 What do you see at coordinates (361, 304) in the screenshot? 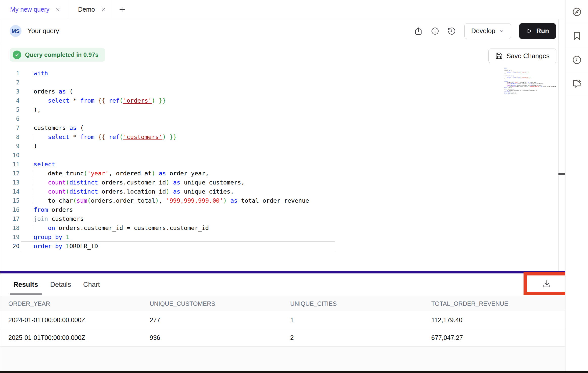
I see `column-header: UNIQUE_CITIES` at bounding box center [361, 304].